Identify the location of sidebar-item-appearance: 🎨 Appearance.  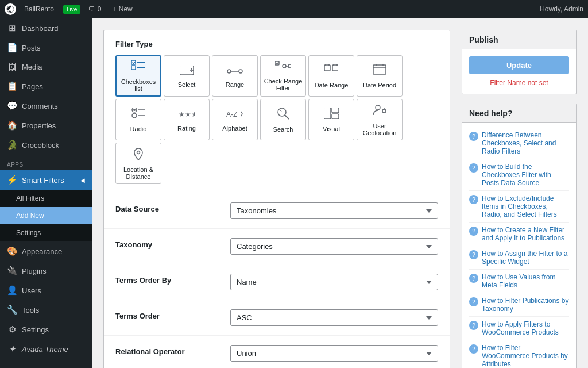
(46, 251).